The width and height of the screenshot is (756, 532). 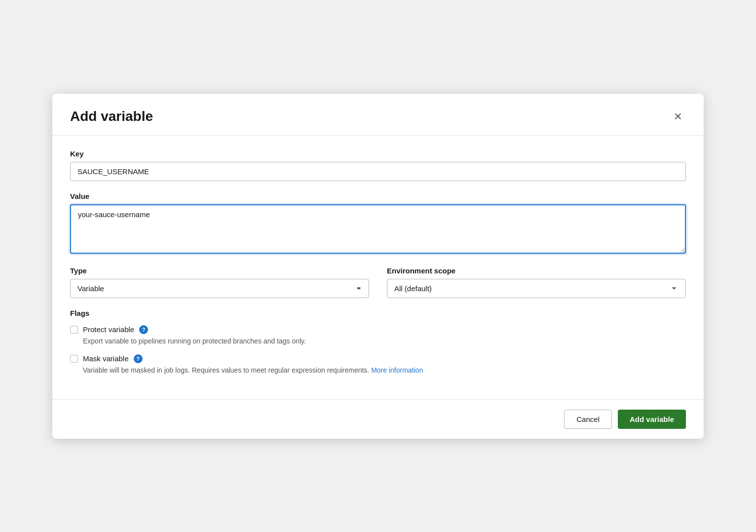 What do you see at coordinates (220, 288) in the screenshot?
I see `type-select: Variable File` at bounding box center [220, 288].